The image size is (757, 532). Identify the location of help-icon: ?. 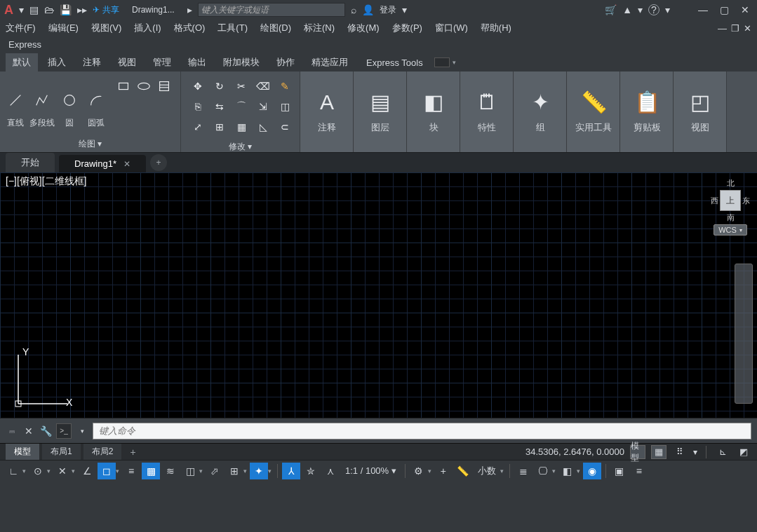
(654, 10).